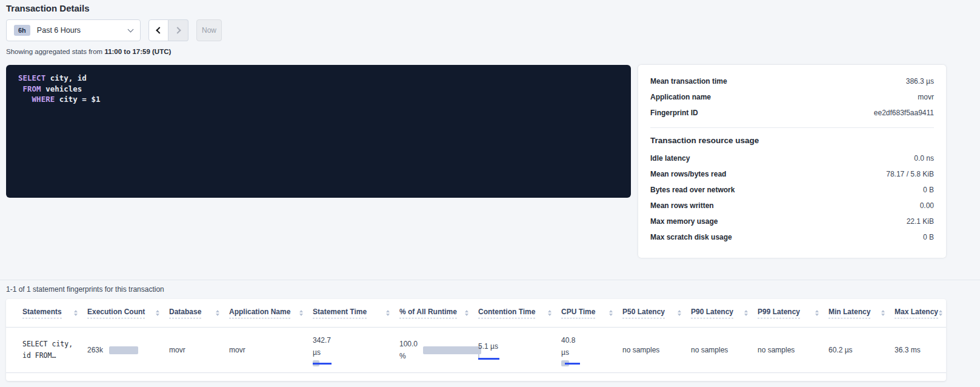  Describe the element at coordinates (490, 280) in the screenshot. I see `section-divider` at that location.